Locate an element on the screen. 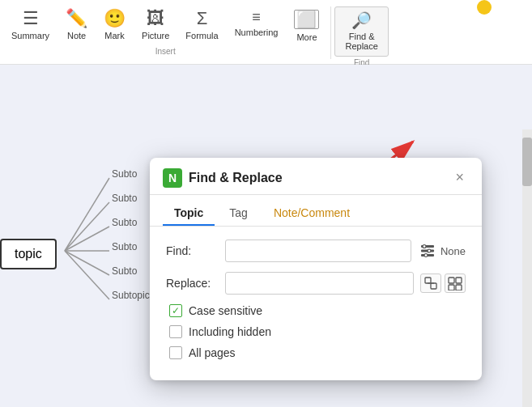 This screenshot has width=532, height=407. more-icon: ⬜ is located at coordinates (306, 19).